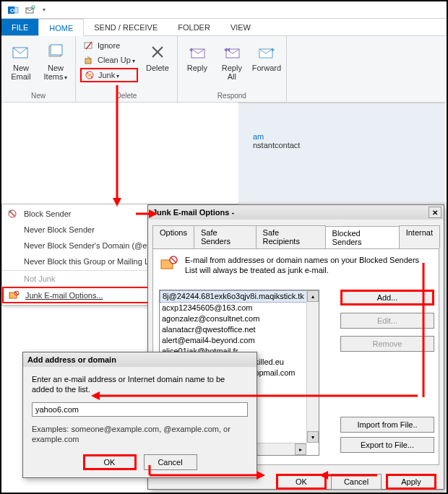 This screenshot has height=494, width=448. Describe the element at coordinates (301, 482) in the screenshot. I see `junk-ok-button: OK` at that location.